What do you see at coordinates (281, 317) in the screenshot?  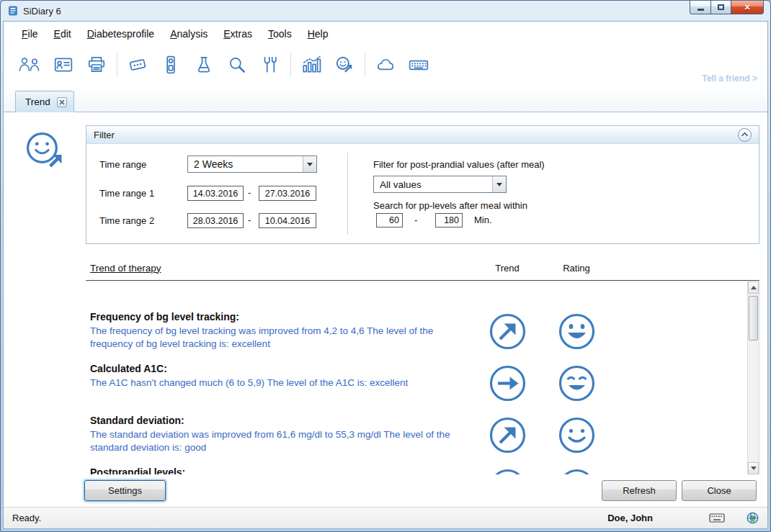 I see `trend-row-label: Frequency of bg level tracking:` at bounding box center [281, 317].